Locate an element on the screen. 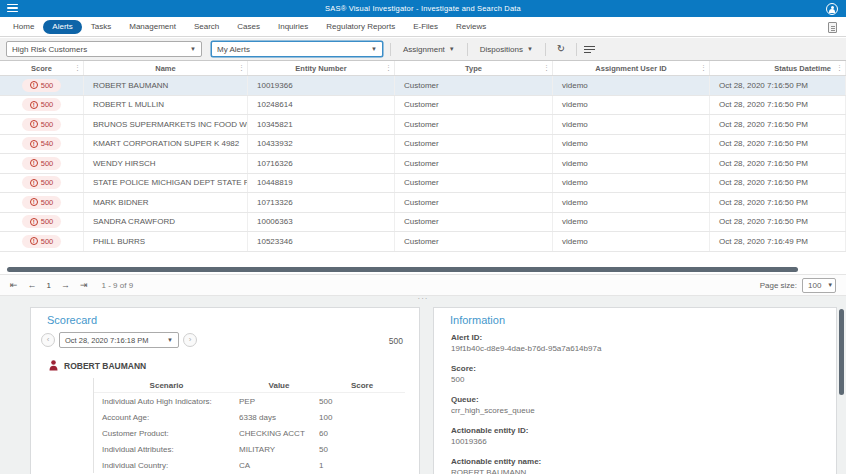 Image resolution: width=846 pixels, height=474 pixels. first-page-button: ⇤ is located at coordinates (14, 286).